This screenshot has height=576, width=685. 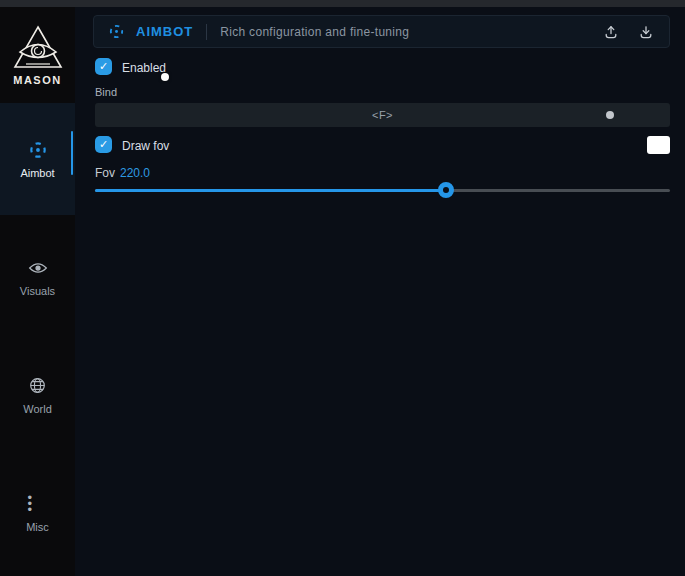 What do you see at coordinates (135, 173) in the screenshot?
I see `fov-value: 220.0` at bounding box center [135, 173].